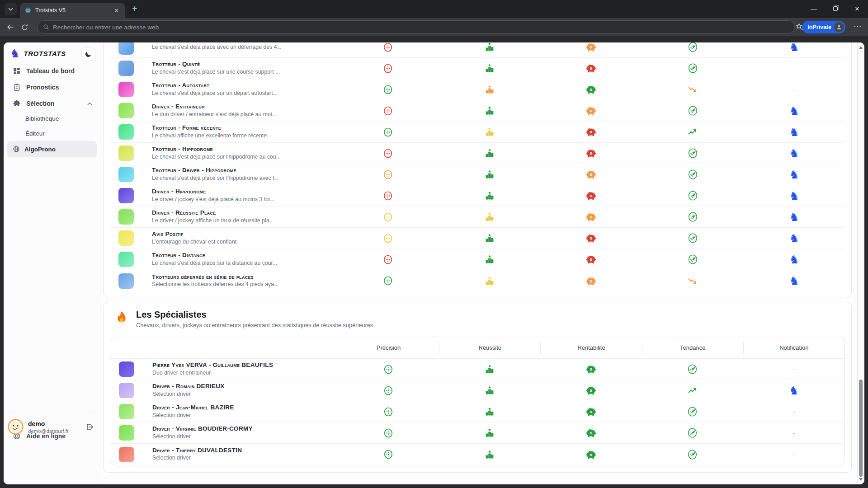 The width and height of the screenshot is (868, 488). What do you see at coordinates (693, 132) in the screenshot?
I see `tendance-up-icon` at bounding box center [693, 132].